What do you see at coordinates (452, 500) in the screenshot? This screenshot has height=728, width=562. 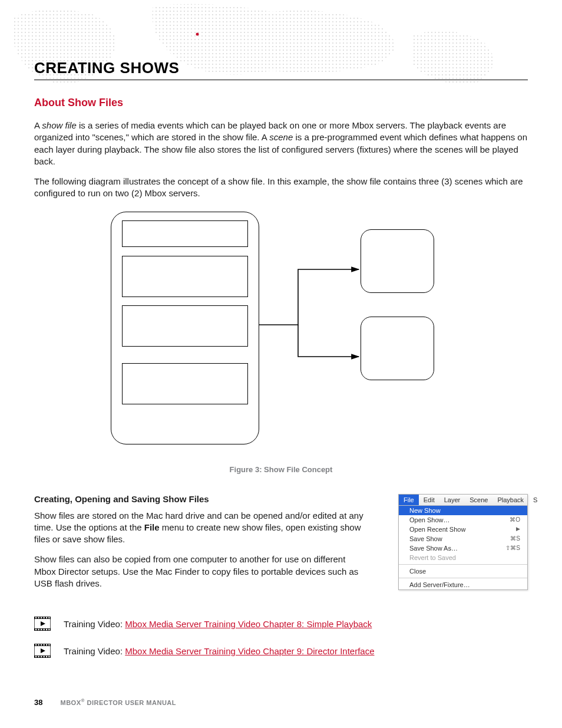 I see `menu-bar-item: Layer` at bounding box center [452, 500].